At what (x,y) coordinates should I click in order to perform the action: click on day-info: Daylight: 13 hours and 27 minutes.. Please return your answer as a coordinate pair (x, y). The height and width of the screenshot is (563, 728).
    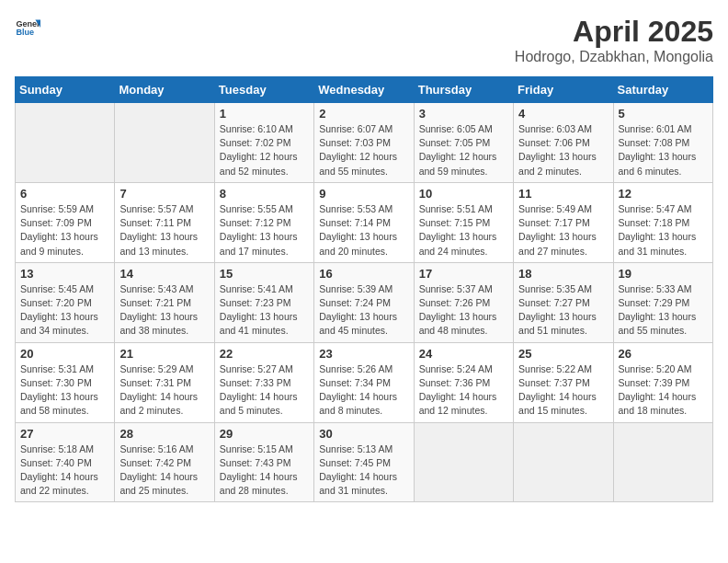
    Looking at the image, I should click on (563, 244).